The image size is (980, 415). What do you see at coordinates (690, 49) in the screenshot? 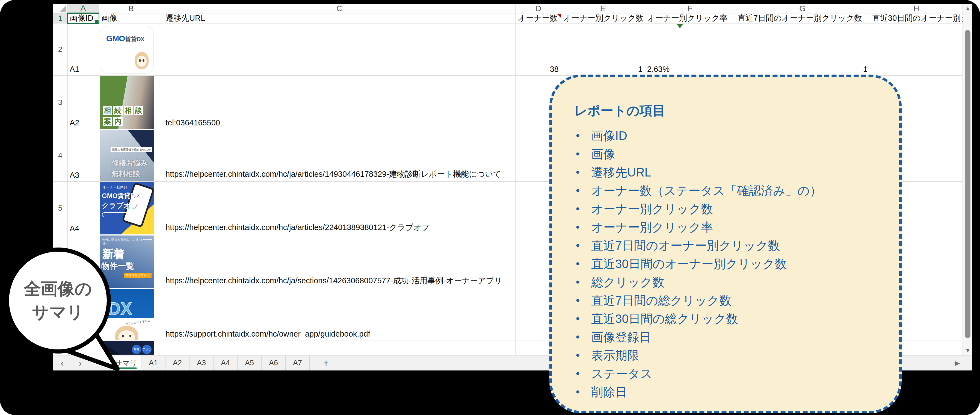
I see `cell-F2: 2.63%` at bounding box center [690, 49].